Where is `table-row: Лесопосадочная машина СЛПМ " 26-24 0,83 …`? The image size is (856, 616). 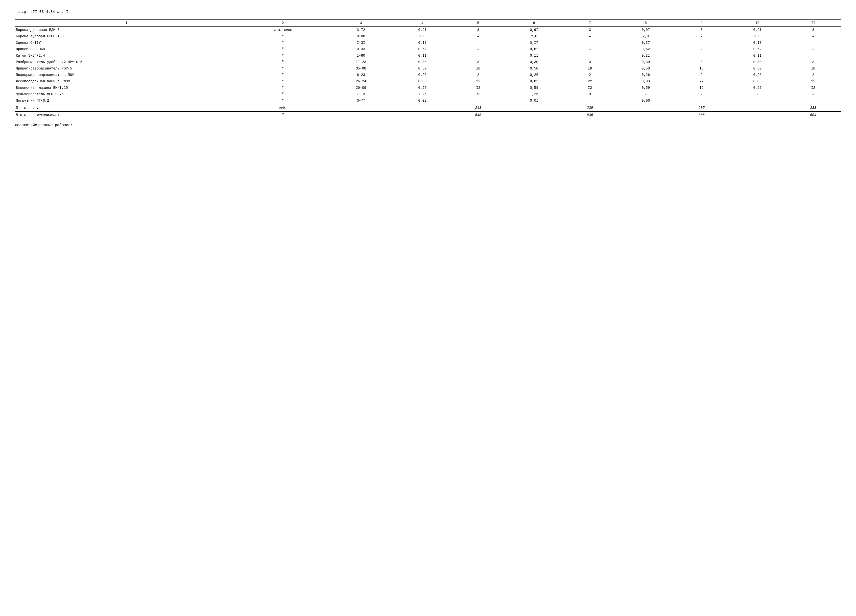
table-row: Лесопосадочная машина СЛПМ " 26-24 0,83 … is located at coordinates (428, 81).